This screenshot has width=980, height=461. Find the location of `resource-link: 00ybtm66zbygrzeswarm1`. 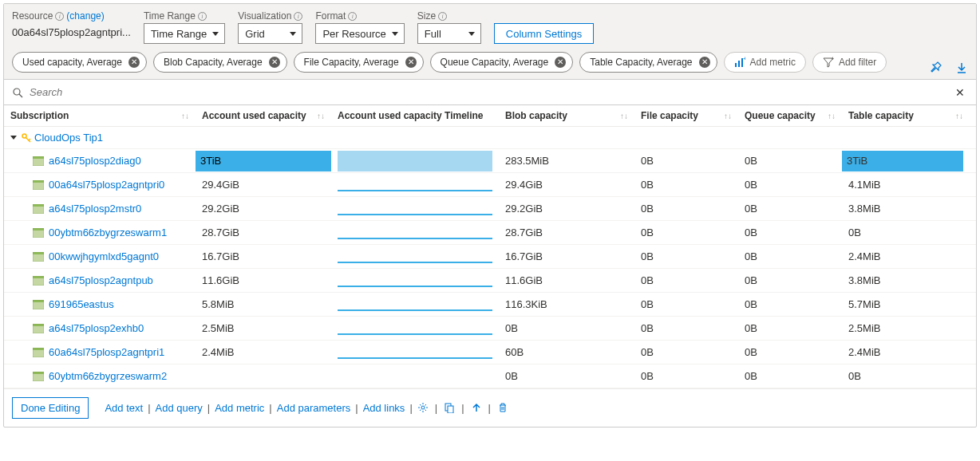

resource-link: 00ybtm66zbygrzeswarm1 is located at coordinates (108, 233).